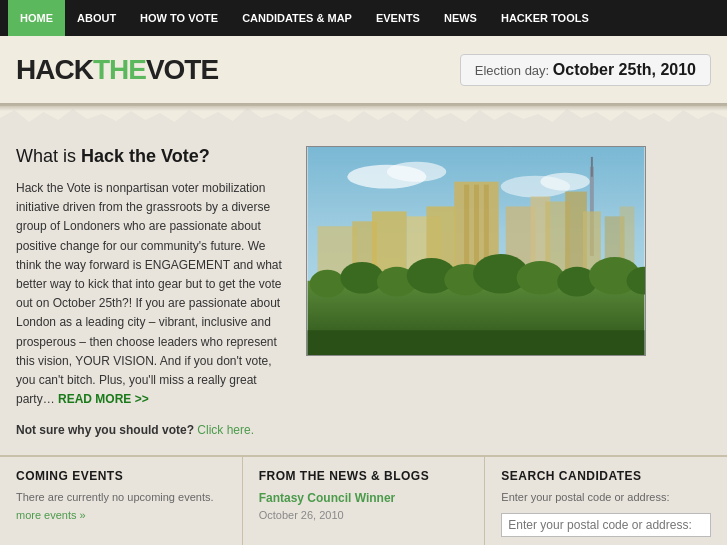  What do you see at coordinates (364, 498) in the screenshot?
I see `news-article-link: Fantasy Council Winner` at bounding box center [364, 498].